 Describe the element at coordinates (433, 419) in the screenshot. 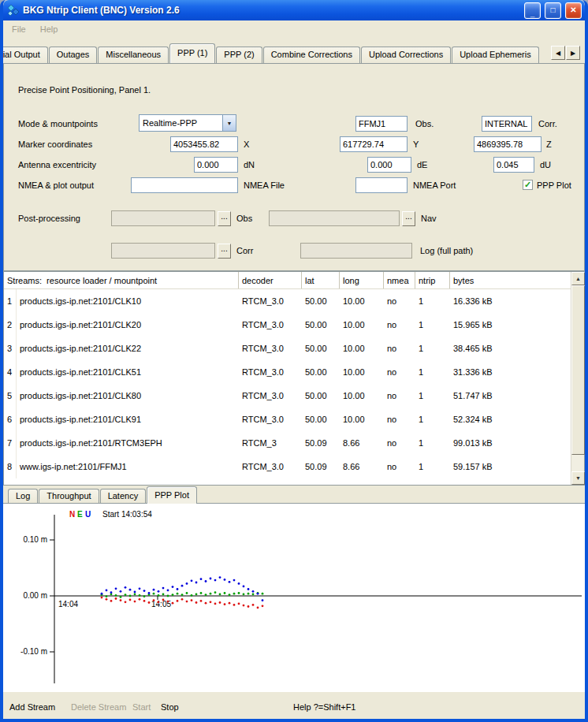

I see `cell-ntrip: 1` at that location.